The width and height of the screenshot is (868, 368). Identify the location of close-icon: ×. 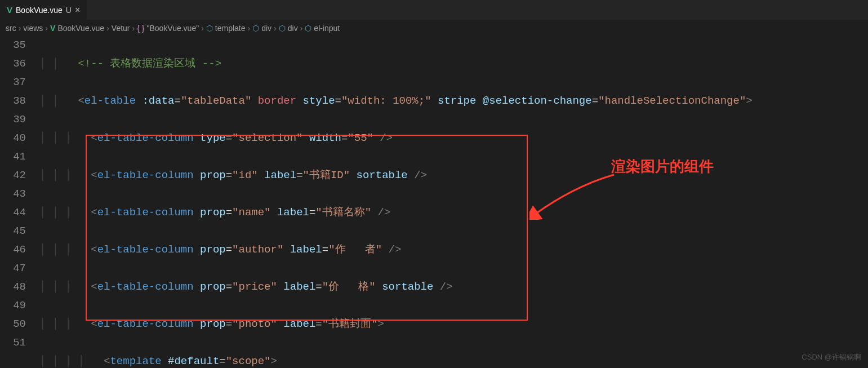
(78, 10).